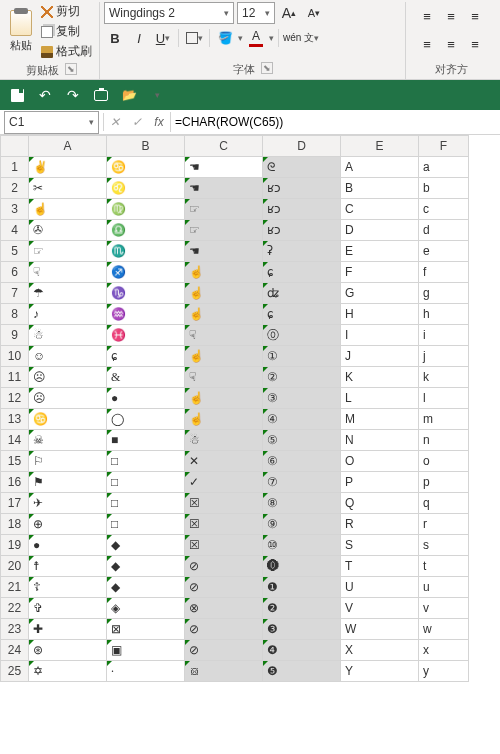 The image size is (500, 754). Describe the element at coordinates (302, 420) in the screenshot. I see `cell-D13: ④` at that location.